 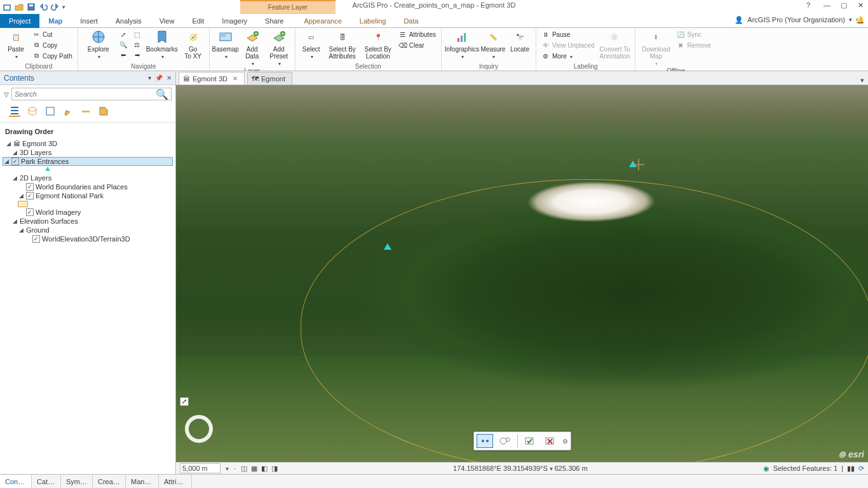 What do you see at coordinates (6, 94) in the screenshot?
I see `filter-icon: ▿` at bounding box center [6, 94].